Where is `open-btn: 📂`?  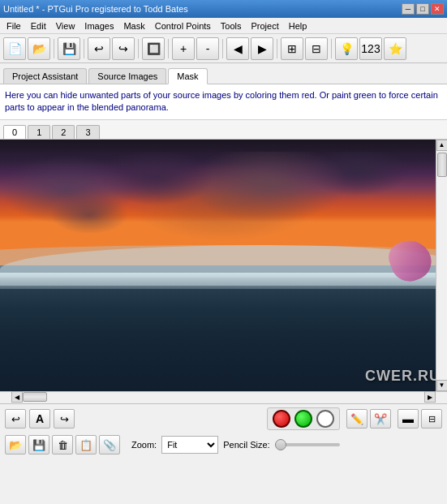 open-btn: 📂 is located at coordinates (39, 49).